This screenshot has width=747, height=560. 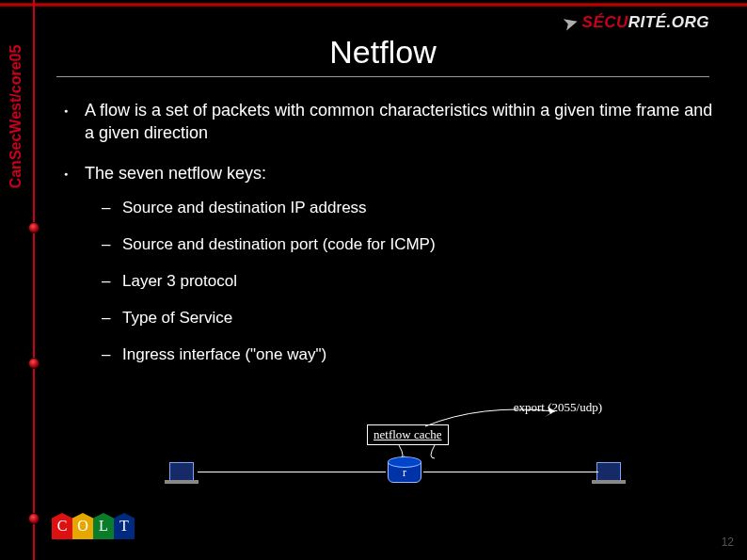 What do you see at coordinates (93, 526) in the screenshot?
I see `sponsor-logo: C O L T` at bounding box center [93, 526].